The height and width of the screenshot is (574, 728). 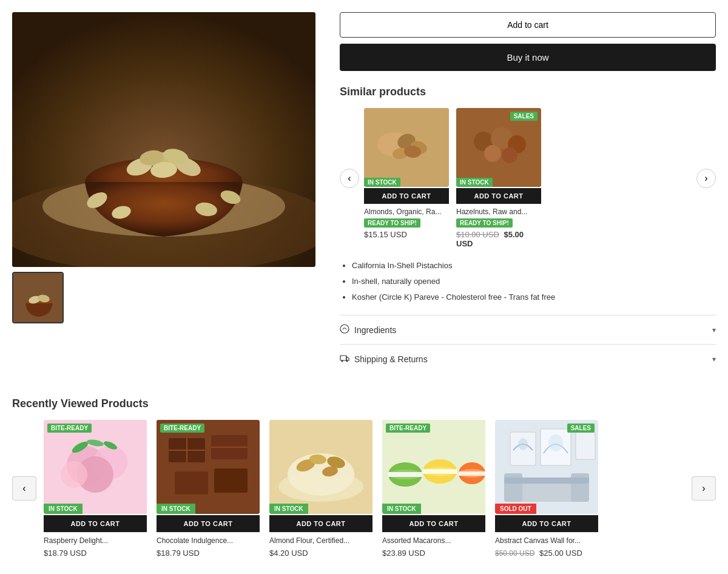 What do you see at coordinates (406, 234) in the screenshot?
I see `similar-item-0-price: $15.15 USD` at bounding box center [406, 234].